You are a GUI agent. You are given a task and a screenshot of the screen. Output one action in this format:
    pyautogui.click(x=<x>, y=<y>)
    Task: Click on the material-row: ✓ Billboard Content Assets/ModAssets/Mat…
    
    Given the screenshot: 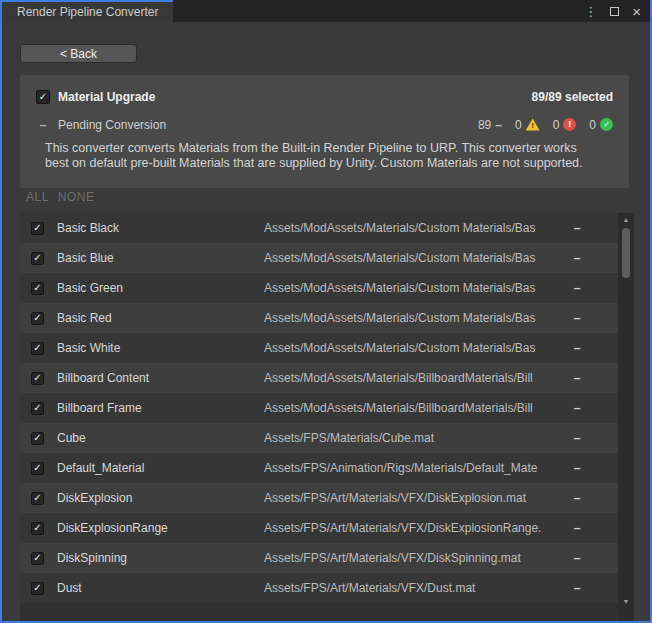 What is the action you would take?
    pyautogui.click(x=319, y=378)
    